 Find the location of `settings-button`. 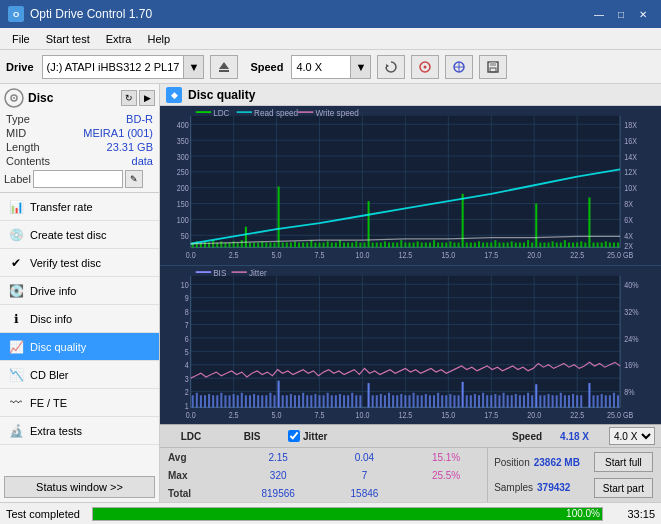

settings-button is located at coordinates (459, 67).